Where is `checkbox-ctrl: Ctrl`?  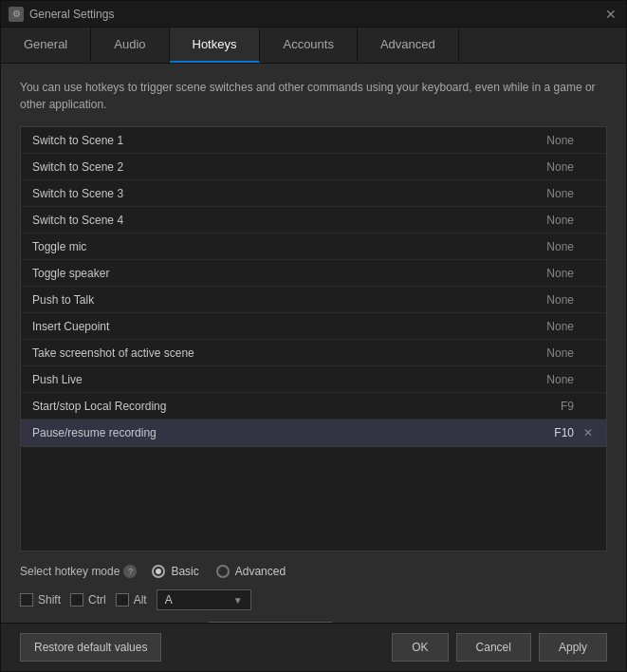
checkbox-ctrl: Ctrl is located at coordinates (88, 600).